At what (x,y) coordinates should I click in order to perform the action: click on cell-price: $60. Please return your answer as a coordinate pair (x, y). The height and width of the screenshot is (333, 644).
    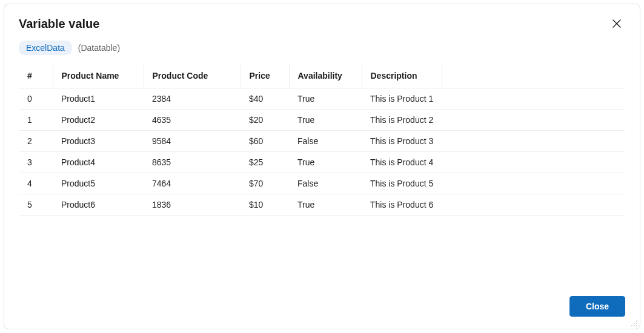
    Looking at the image, I should click on (265, 142).